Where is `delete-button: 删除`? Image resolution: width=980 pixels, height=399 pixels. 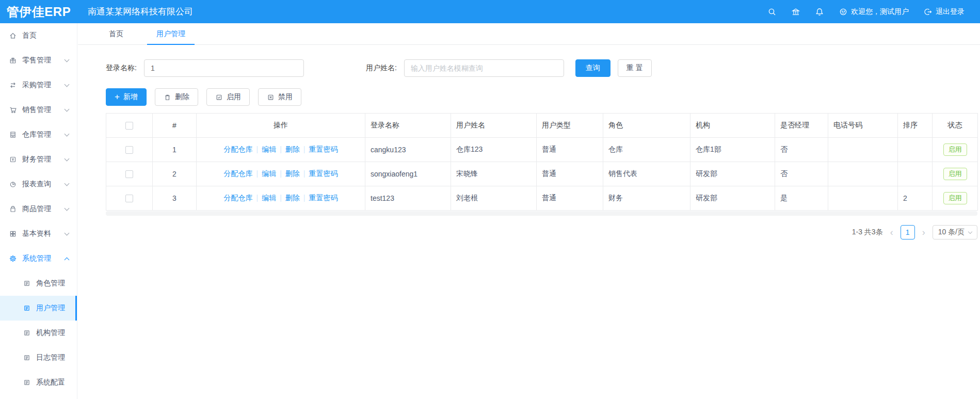
delete-button: 删除 is located at coordinates (176, 97).